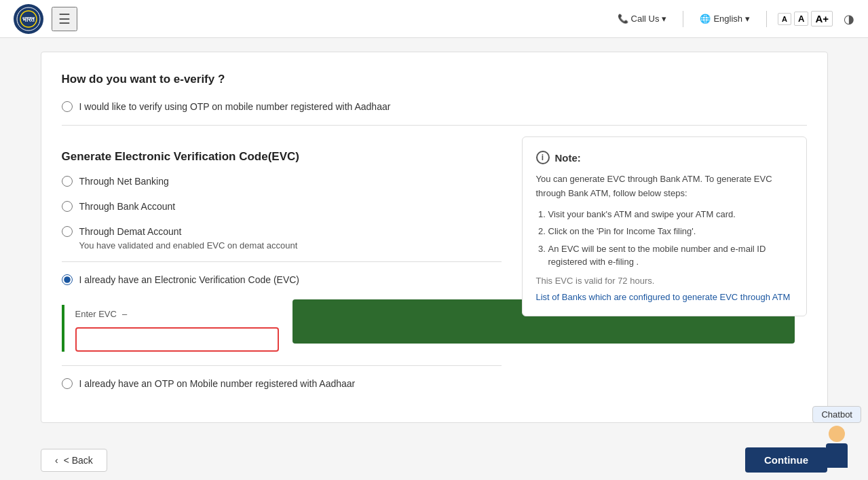  I want to click on note-intro: You can generate EVC through Bank ATM. T…, so click(664, 187).